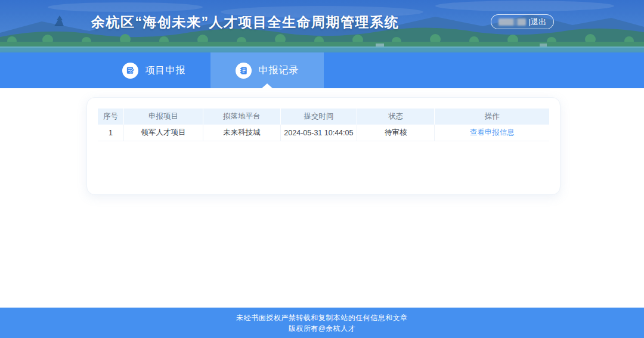 The image size is (644, 338). I want to click on edit-document-icon, so click(130, 70).